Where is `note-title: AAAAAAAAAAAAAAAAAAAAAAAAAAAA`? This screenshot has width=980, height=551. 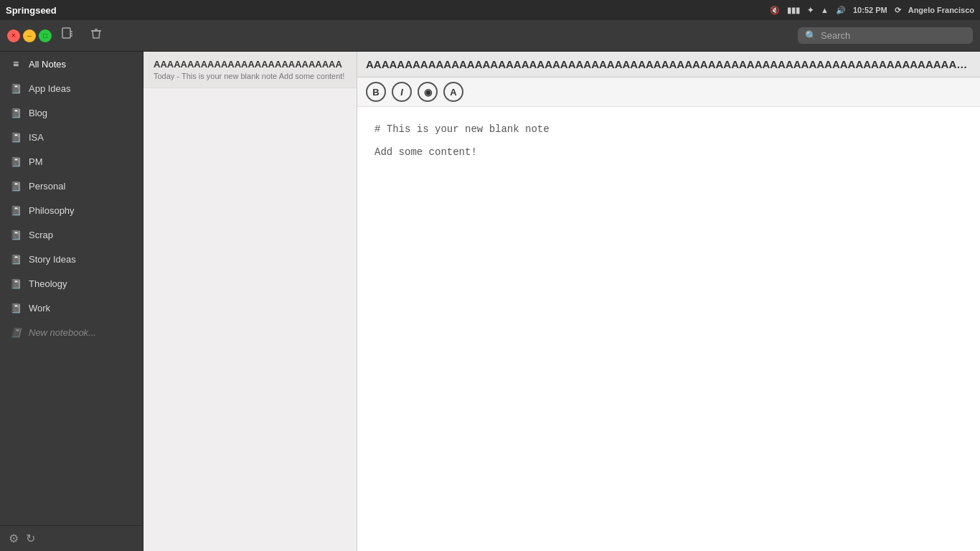 note-title: AAAAAAAAAAAAAAAAAAAAAAAAAAAA is located at coordinates (250, 65).